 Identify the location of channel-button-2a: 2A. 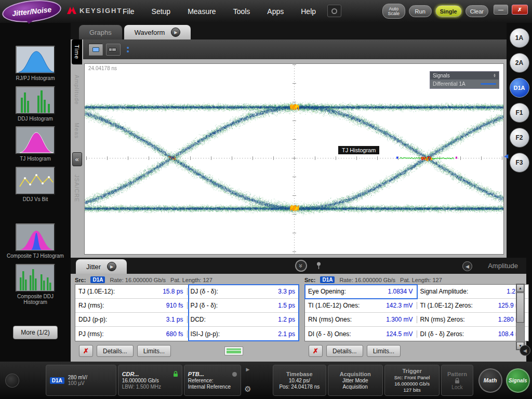
(520, 63).